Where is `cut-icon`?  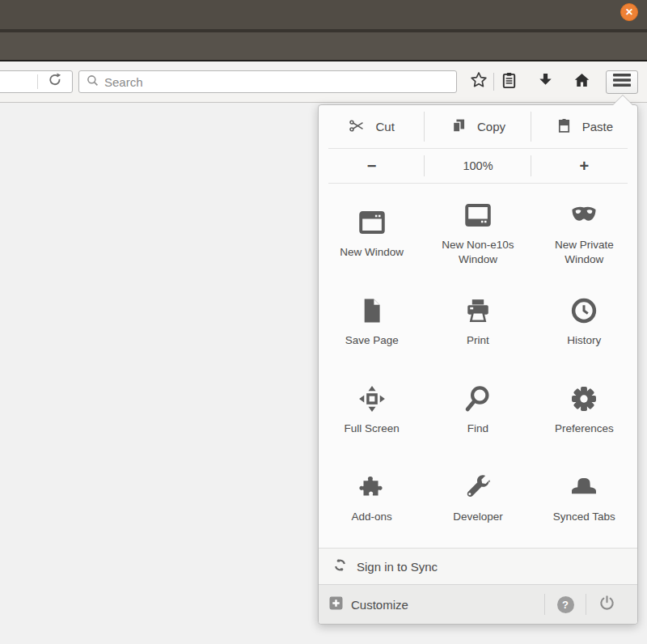 cut-icon is located at coordinates (357, 127).